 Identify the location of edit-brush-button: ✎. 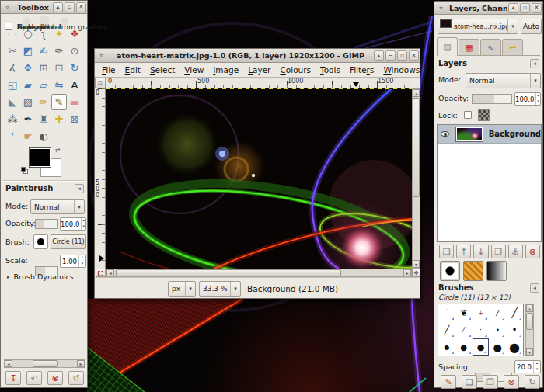
(448, 382).